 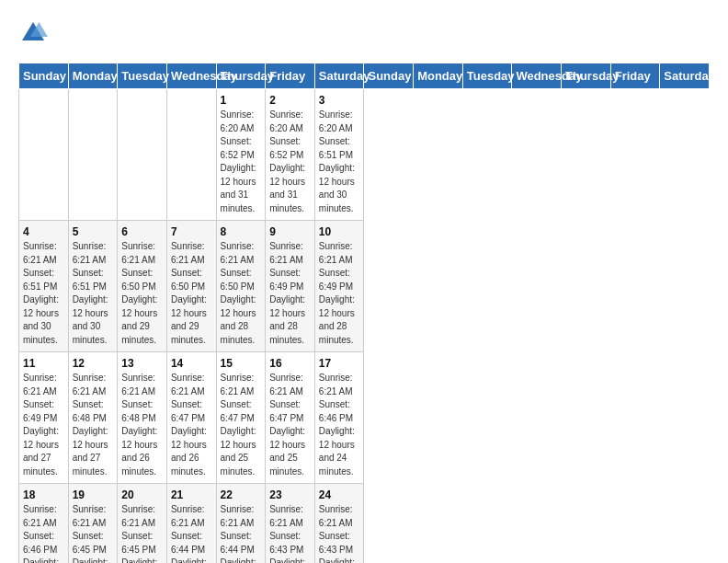 I want to click on day-number: 6, so click(x=142, y=232).